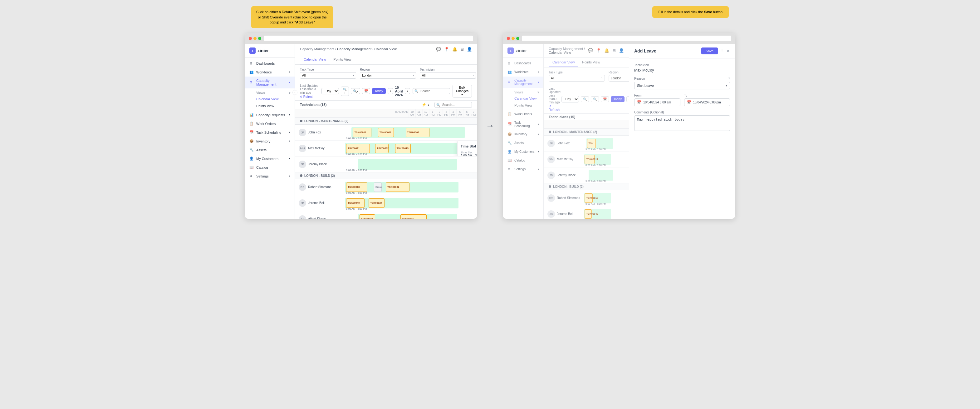  What do you see at coordinates (270, 115) in the screenshot?
I see `sidebar-item-capacity-requests: 📊 Capacity Requests ▾` at bounding box center [270, 115].